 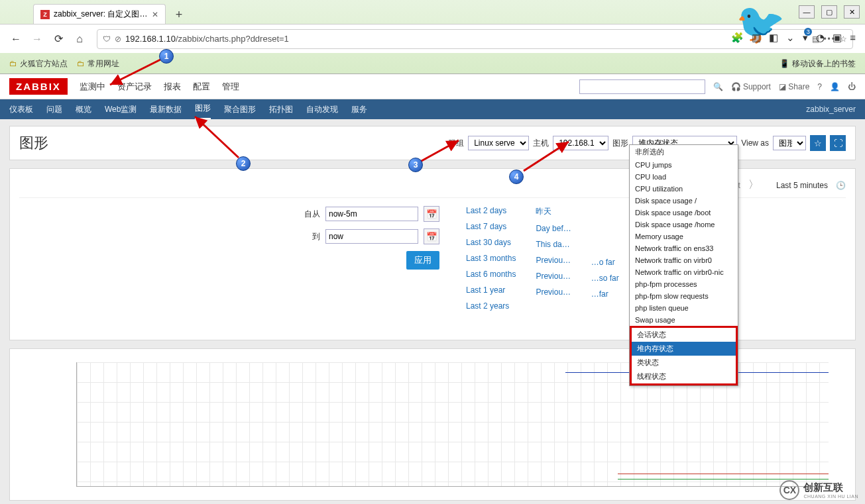 I want to click on preset-link: Last 7 days, so click(x=490, y=227).